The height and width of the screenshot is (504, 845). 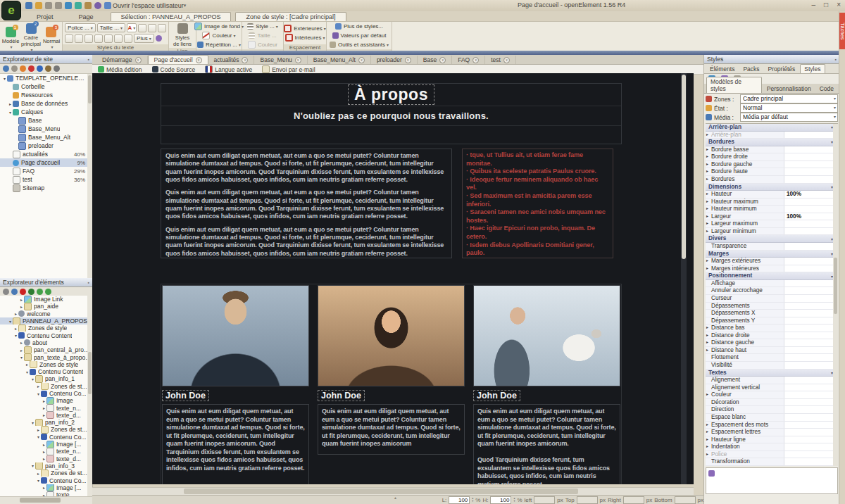 I want to click on tree-item: FAQ 29%, so click(x=46, y=171).